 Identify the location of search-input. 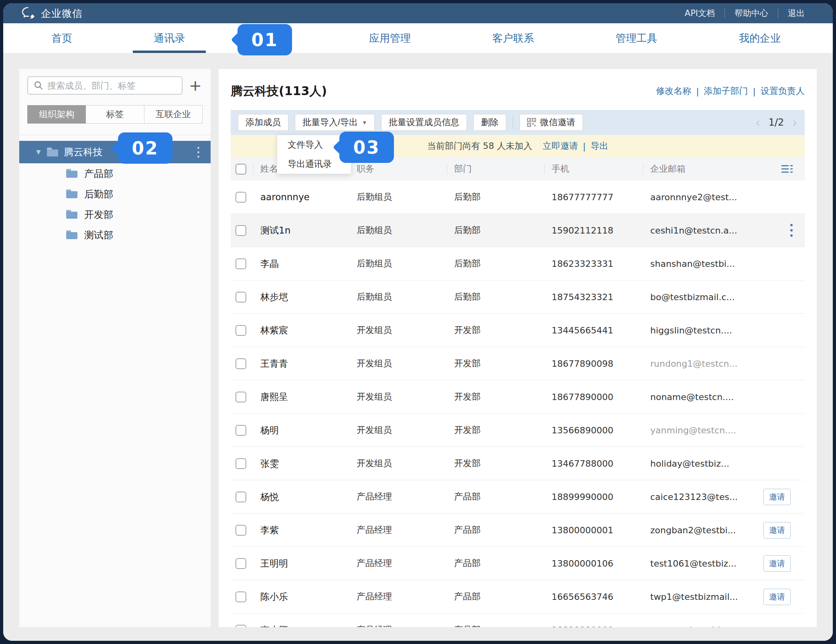
(112, 86).